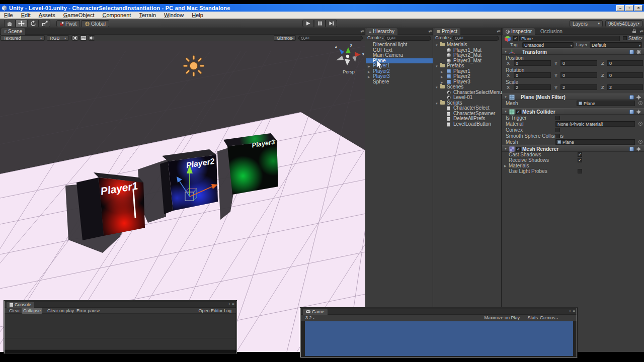  What do you see at coordinates (570, 38) in the screenshot?
I see `object-name-field: Plane` at bounding box center [570, 38].